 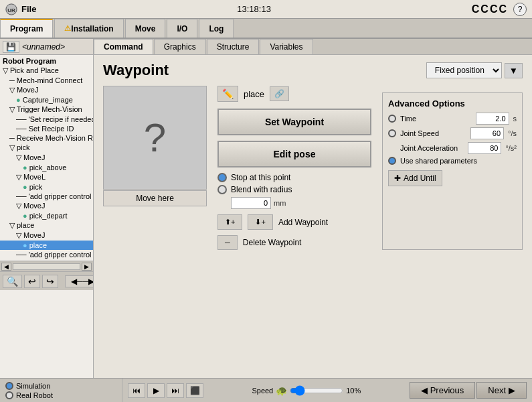 I want to click on rewind-button: ⏮, so click(x=137, y=391).